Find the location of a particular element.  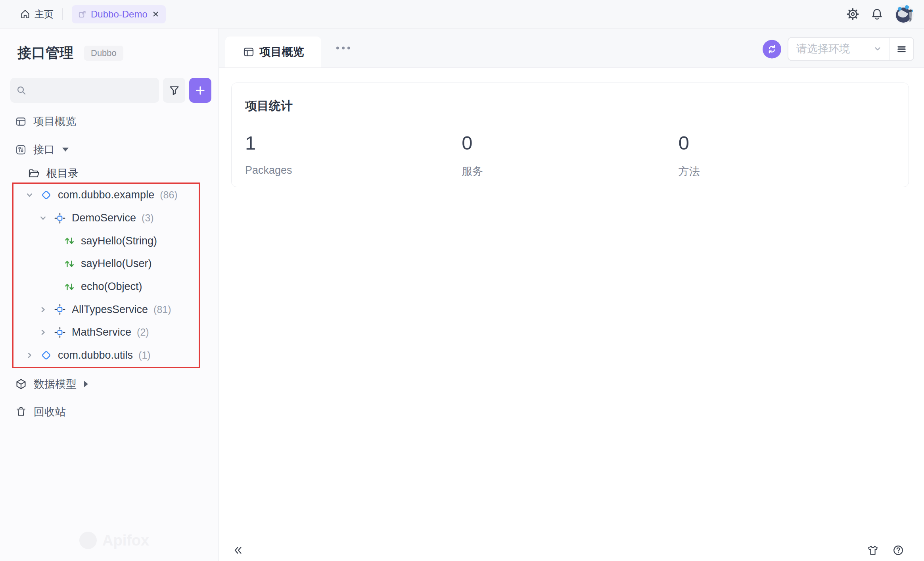

tree-item-service: DemoService (3) is located at coordinates (106, 218).